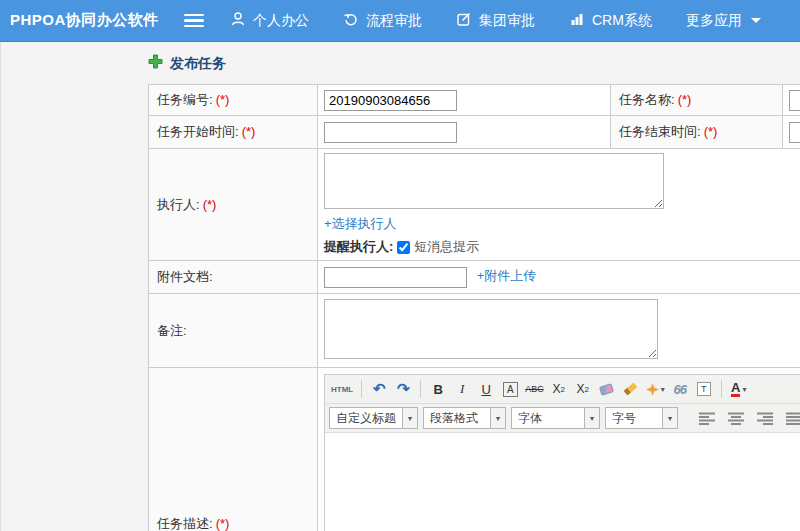 This screenshot has height=531, width=800. I want to click on sup-x: X, so click(557, 389).